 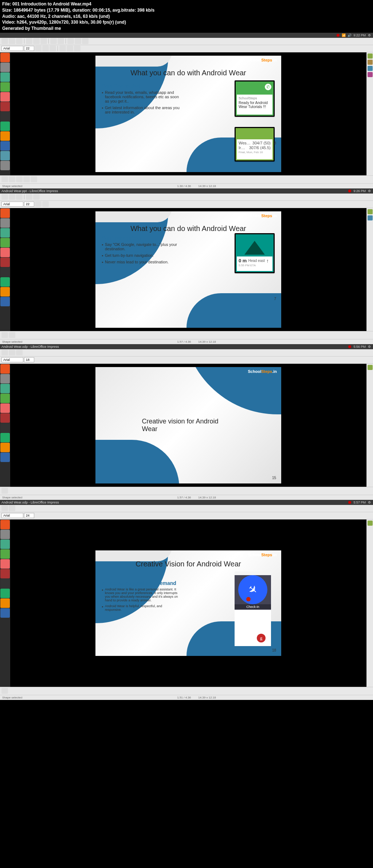 What do you see at coordinates (63, 48) in the screenshot?
I see `align-left-icon` at bounding box center [63, 48].